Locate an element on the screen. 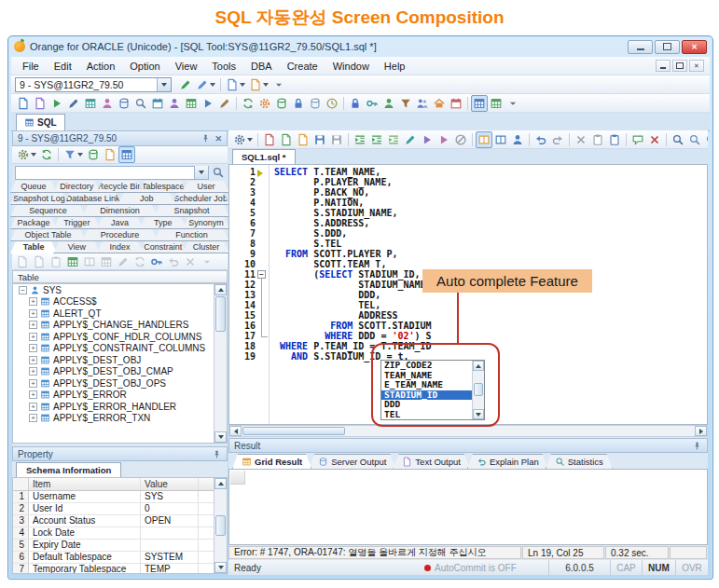  tab-tablespace: Tablespace is located at coordinates (163, 186).